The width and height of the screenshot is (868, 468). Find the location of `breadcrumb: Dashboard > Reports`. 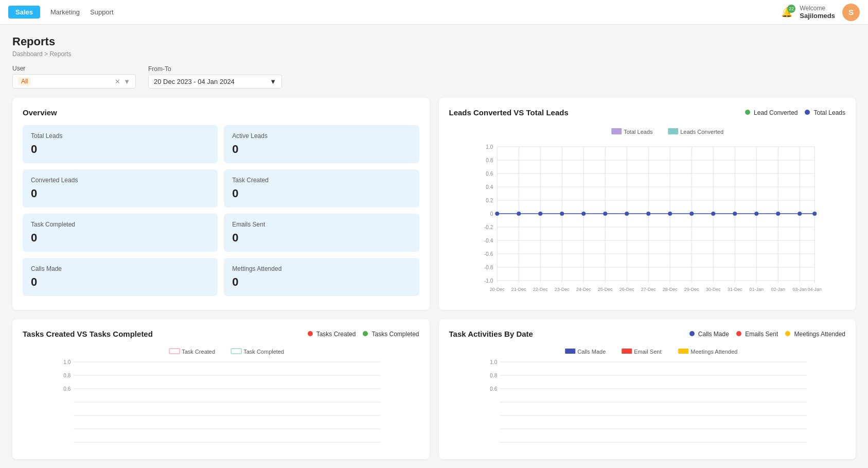

breadcrumb: Dashboard > Reports is located at coordinates (434, 54).